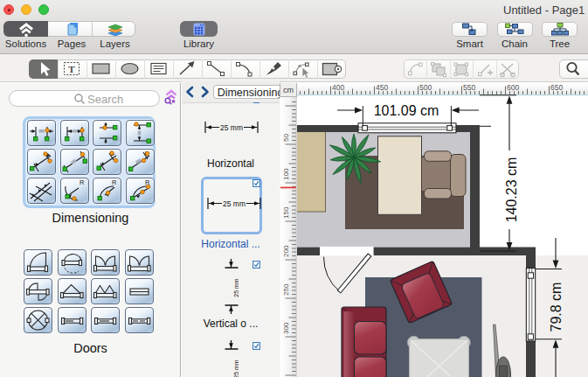 This screenshot has width=588, height=377. What do you see at coordinates (287, 213) in the screenshot?
I see `svg-text: 150` at bounding box center [287, 213].